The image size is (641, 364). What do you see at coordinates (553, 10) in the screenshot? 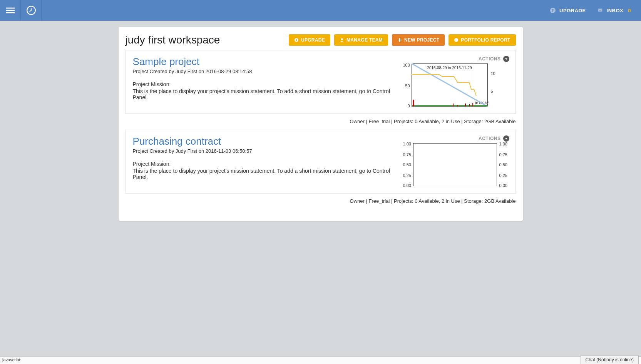
I see `upgrade-icon` at bounding box center [553, 10].